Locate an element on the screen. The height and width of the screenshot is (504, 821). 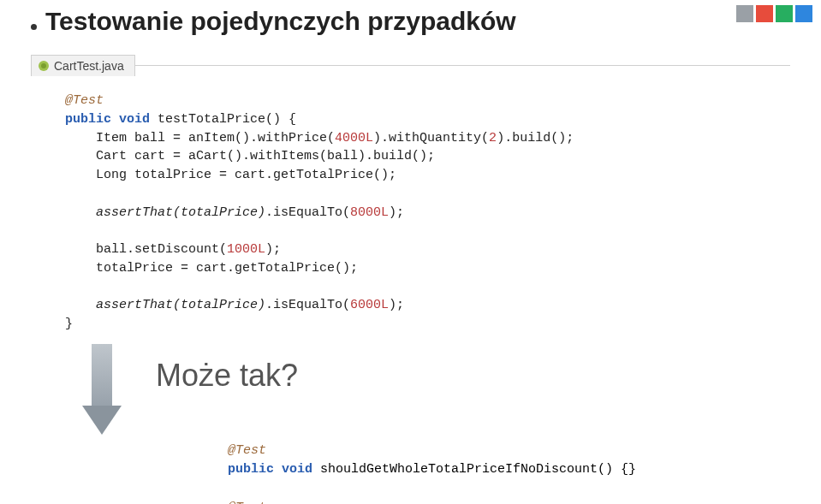
tab-underline is located at coordinates (462, 65).